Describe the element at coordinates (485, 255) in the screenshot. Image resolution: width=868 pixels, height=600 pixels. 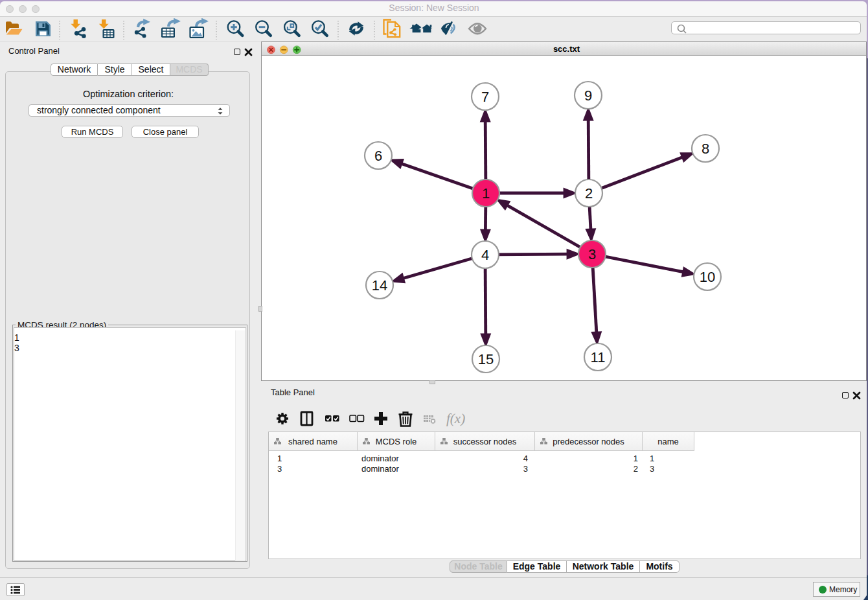
I see `svg-text: 4` at that location.